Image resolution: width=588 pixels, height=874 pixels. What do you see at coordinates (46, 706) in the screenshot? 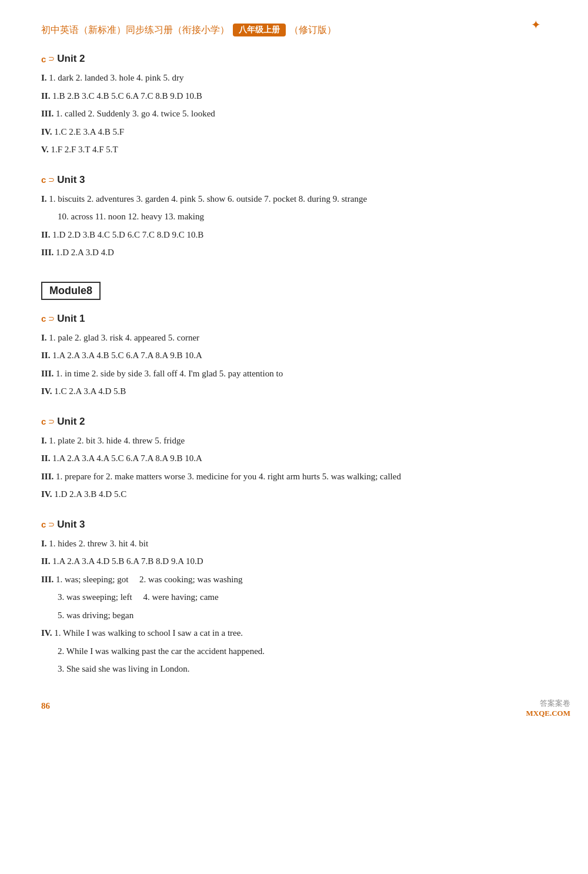
I see `page-number: 86` at bounding box center [46, 706].